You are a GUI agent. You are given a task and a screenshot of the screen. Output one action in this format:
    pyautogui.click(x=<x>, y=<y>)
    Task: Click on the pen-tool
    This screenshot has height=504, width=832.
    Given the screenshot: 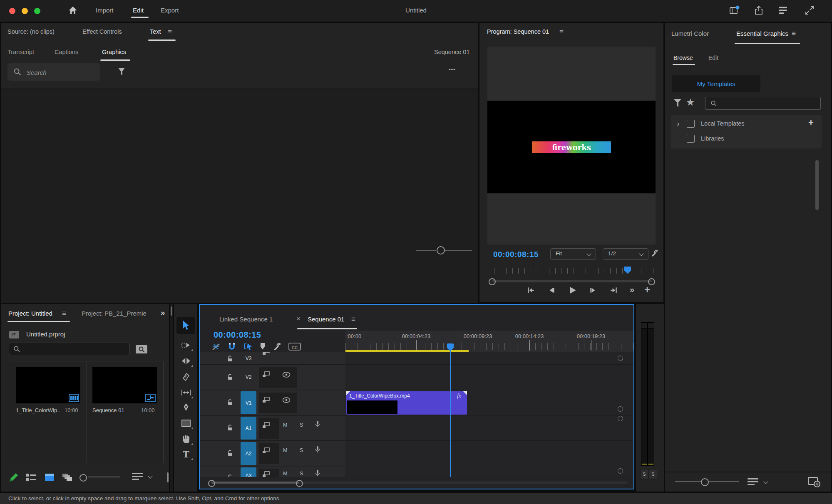 What is the action you would take?
    pyautogui.click(x=186, y=408)
    